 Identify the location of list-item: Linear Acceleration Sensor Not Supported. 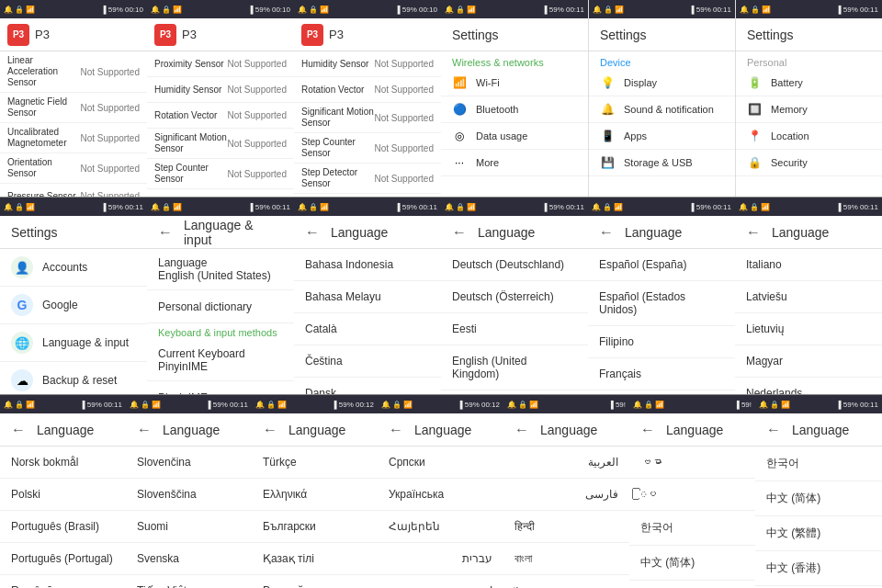
(74, 72).